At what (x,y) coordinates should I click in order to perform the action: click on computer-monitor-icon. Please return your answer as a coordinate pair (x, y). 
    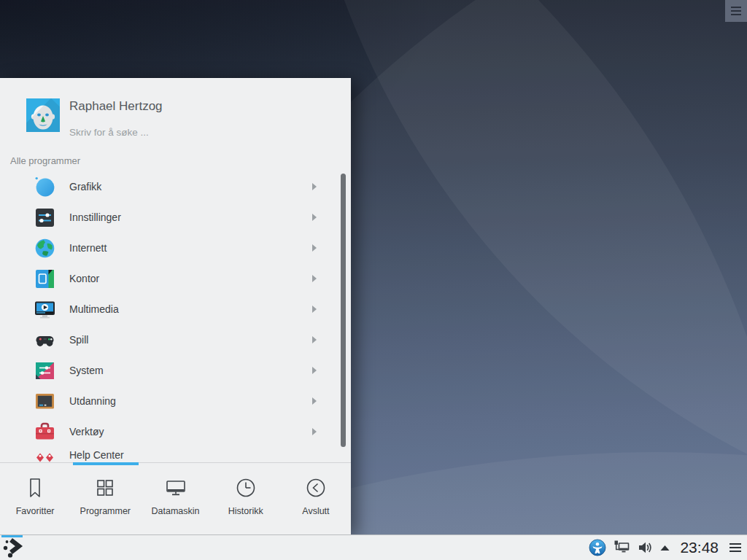
    Looking at the image, I should click on (176, 488).